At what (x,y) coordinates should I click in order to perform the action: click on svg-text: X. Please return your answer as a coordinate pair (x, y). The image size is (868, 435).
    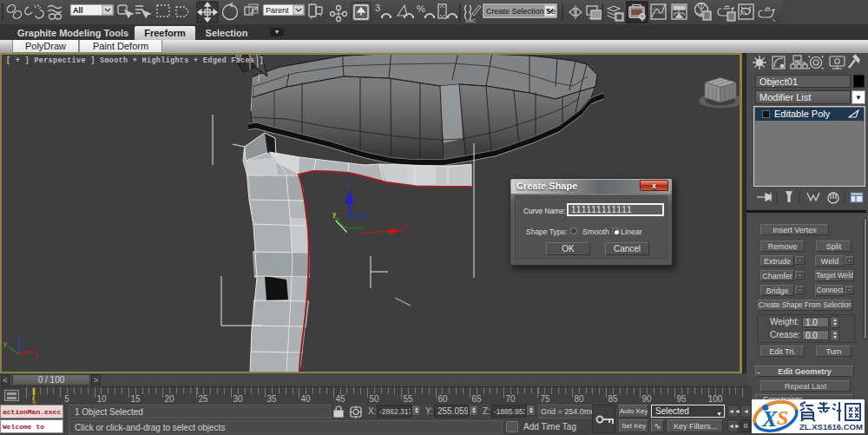
    Looking at the image, I should click on (769, 419).